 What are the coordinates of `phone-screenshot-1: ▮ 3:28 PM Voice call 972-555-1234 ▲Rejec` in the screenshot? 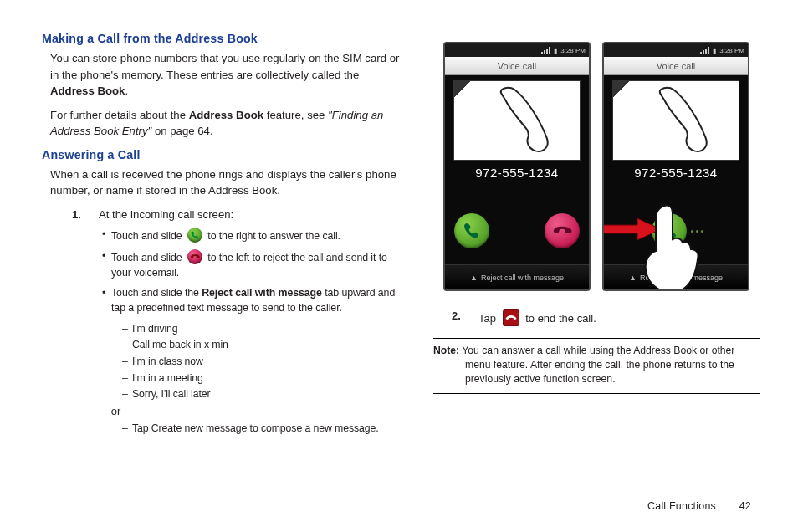 It's located at (517, 166).